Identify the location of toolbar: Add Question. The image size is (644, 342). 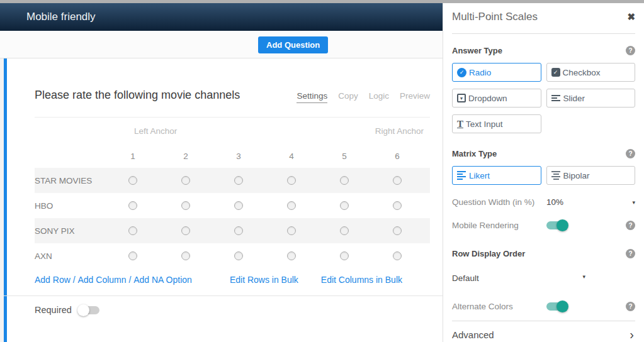
(222, 45).